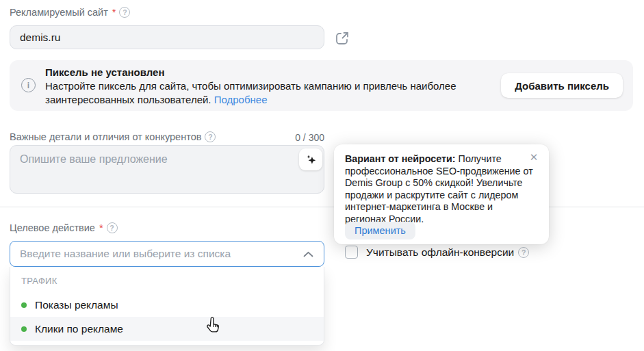 This screenshot has width=644, height=351. Describe the element at coordinates (352, 252) in the screenshot. I see `offline-conversions-checkbox` at that location.